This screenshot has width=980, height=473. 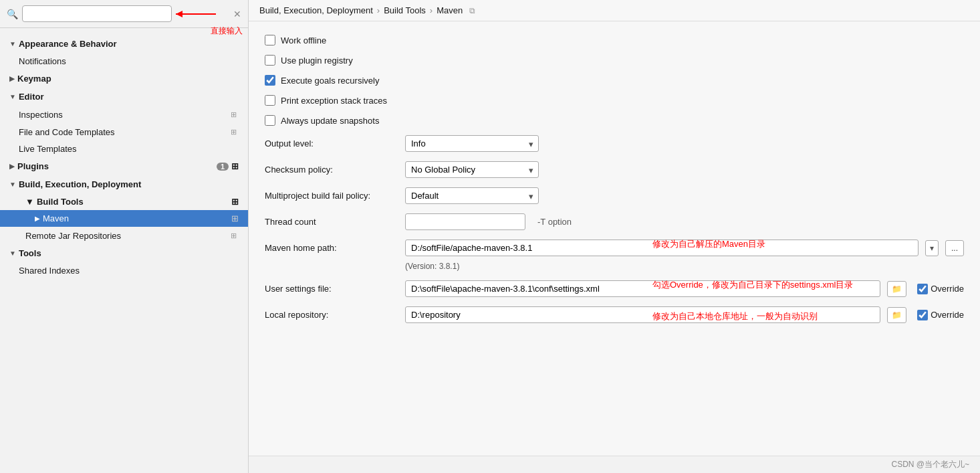 I want to click on print-exception-checkbox, so click(x=270, y=100).